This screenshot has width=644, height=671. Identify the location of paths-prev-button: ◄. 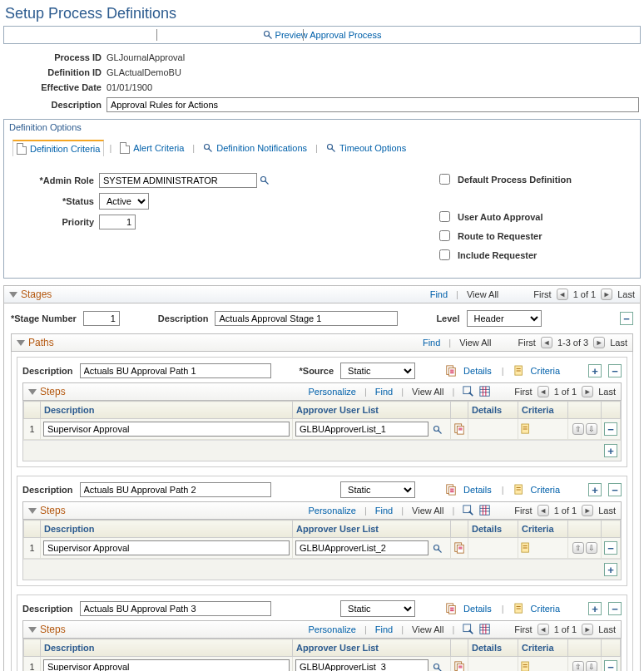
(547, 343).